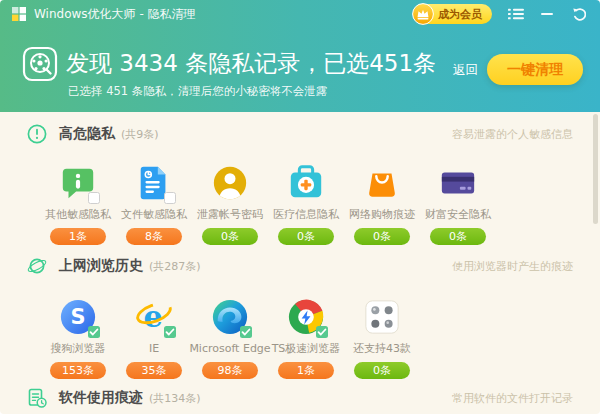  Describe the element at coordinates (154, 317) in the screenshot. I see `ie-icon: e` at that location.